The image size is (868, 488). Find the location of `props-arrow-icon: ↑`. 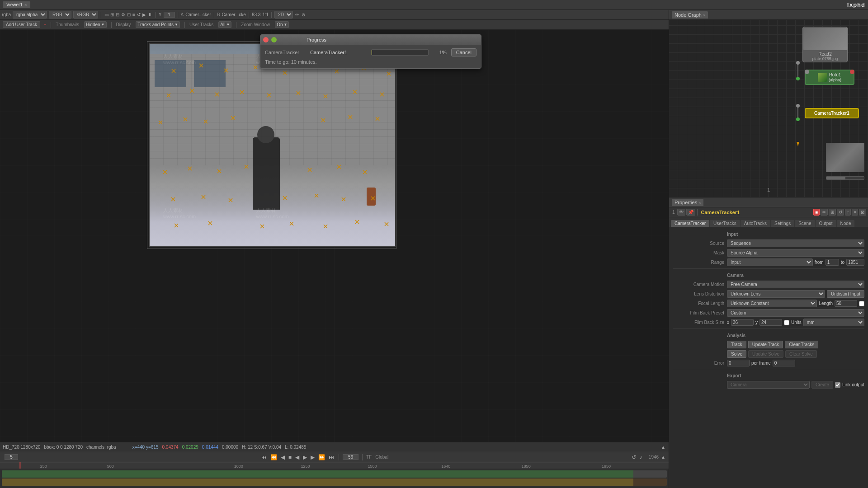

props-arrow-icon: ↑ is located at coordinates (848, 212).